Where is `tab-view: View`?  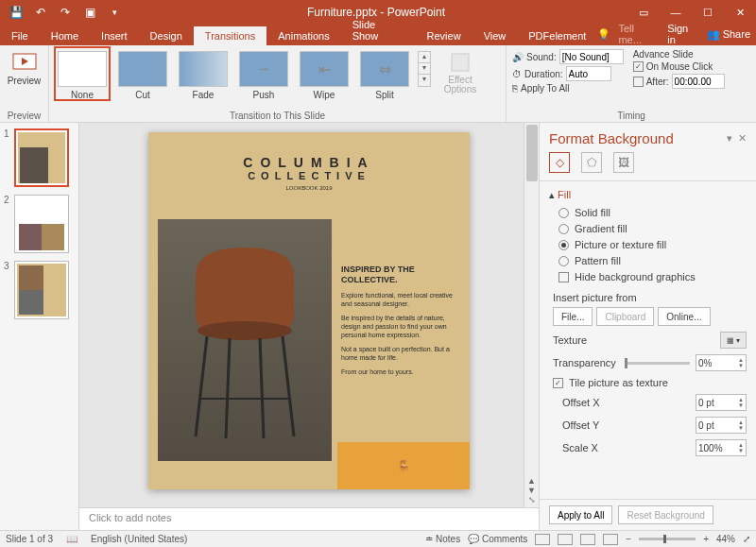 tab-view: View is located at coordinates (495, 36).